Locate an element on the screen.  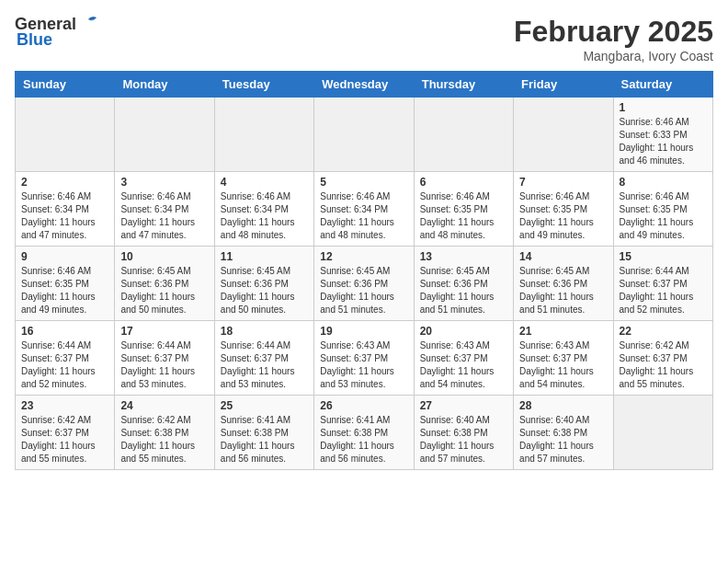
calendar-cell: 10Sunrise: 6:45 AM Sunset: 6:36 PM Dayli… is located at coordinates (165, 283).